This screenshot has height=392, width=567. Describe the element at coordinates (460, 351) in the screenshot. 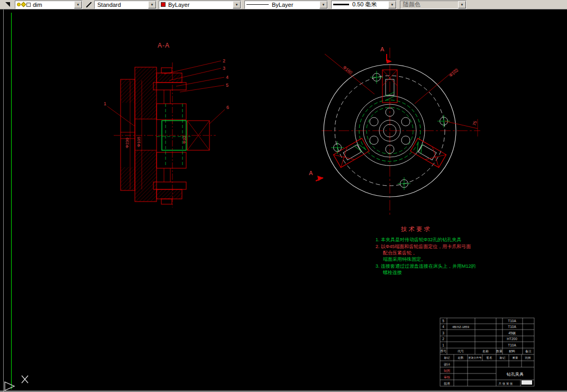

I see `parts-header-code: 代号` at that location.